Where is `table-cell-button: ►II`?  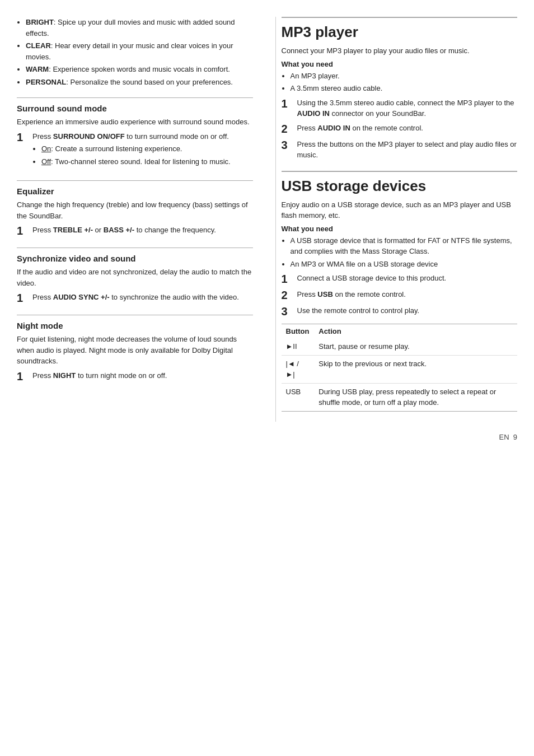 table-cell-button: ►II is located at coordinates (298, 347).